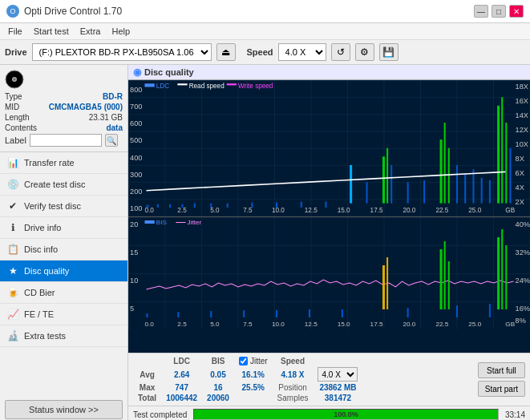 The image size is (530, 420). What do you see at coordinates (520, 188) in the screenshot?
I see `svg-text: 4X` at bounding box center [520, 188].